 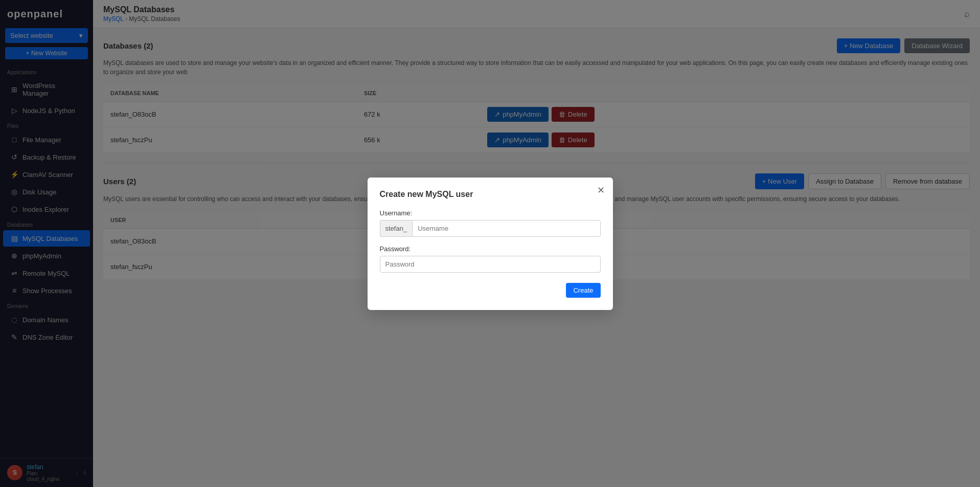 What do you see at coordinates (490, 264) in the screenshot?
I see `password-input` at bounding box center [490, 264].